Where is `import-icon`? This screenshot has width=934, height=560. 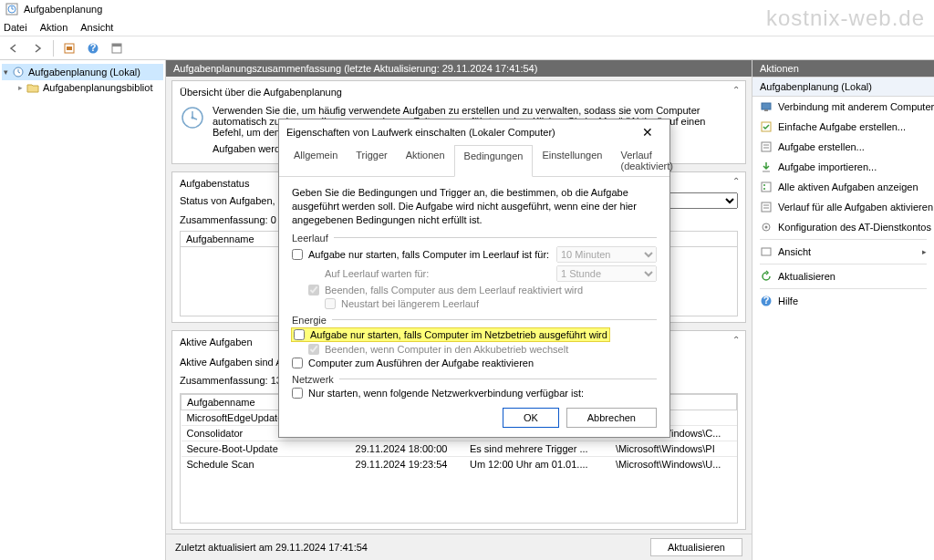
import-icon is located at coordinates (766, 167).